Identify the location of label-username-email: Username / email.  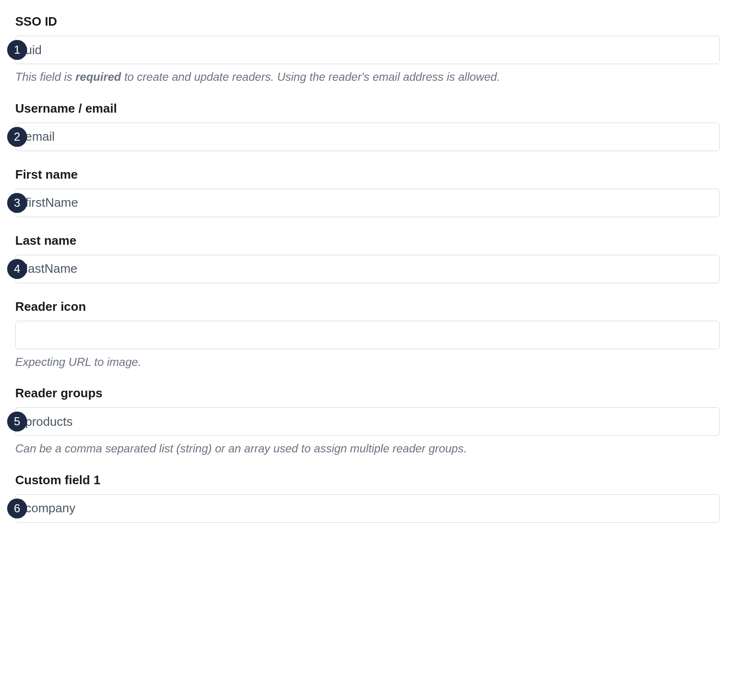
(368, 108).